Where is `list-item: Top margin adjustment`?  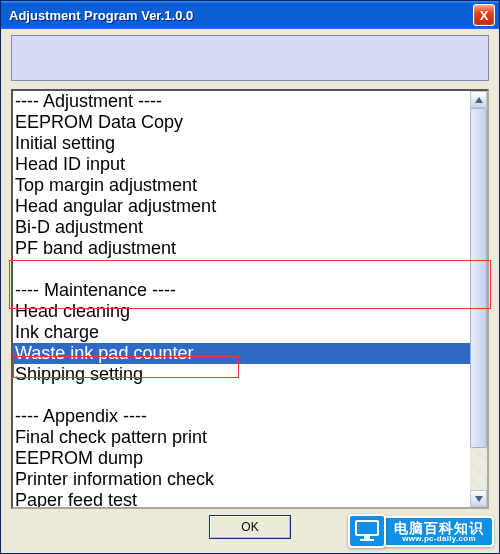
list-item: Top margin adjustment is located at coordinates (242, 186).